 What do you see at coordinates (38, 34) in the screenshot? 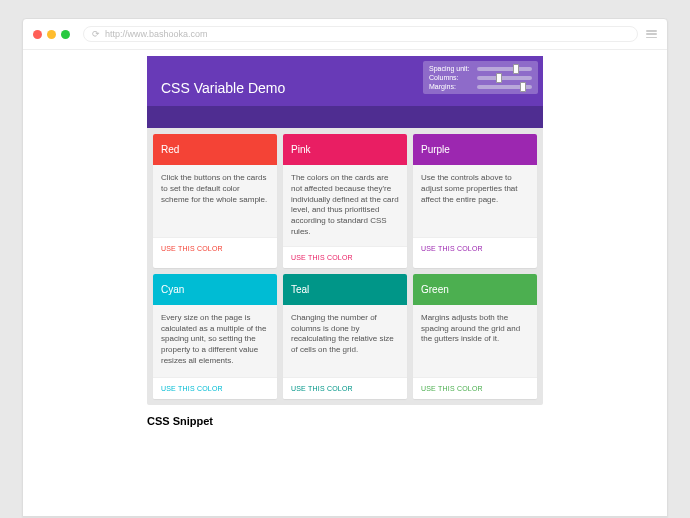
I see `window-close-dot` at bounding box center [38, 34].